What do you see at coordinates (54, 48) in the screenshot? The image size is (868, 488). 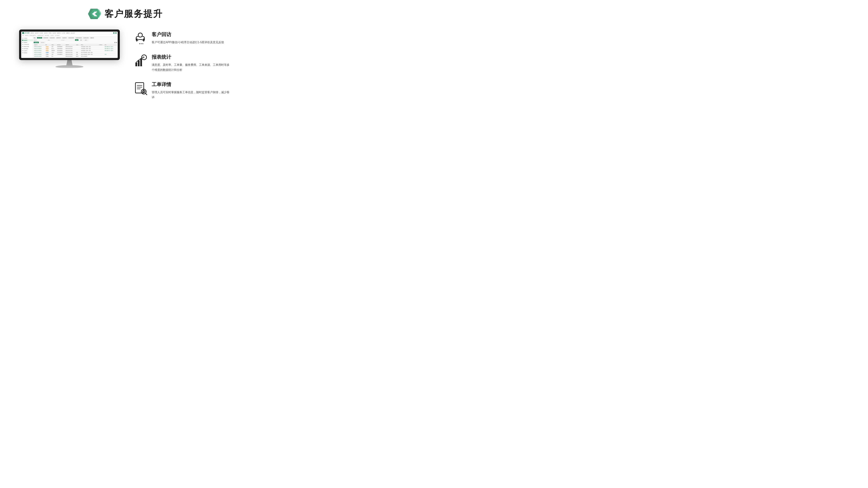 I see `cell-reporter: 橙土土` at bounding box center [54, 48].